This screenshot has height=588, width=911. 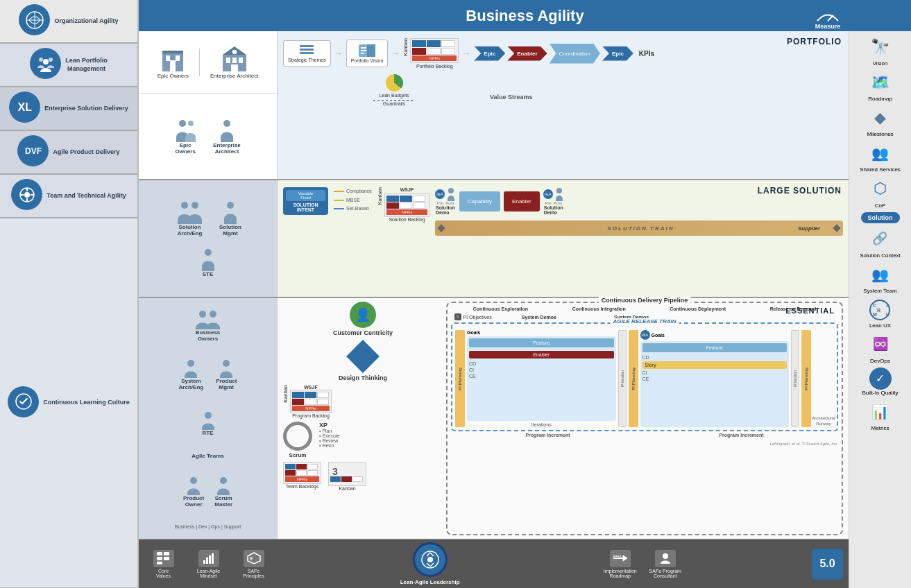 I want to click on sidebar-item-team-tech: Team and Technical Agility, so click(x=69, y=197).